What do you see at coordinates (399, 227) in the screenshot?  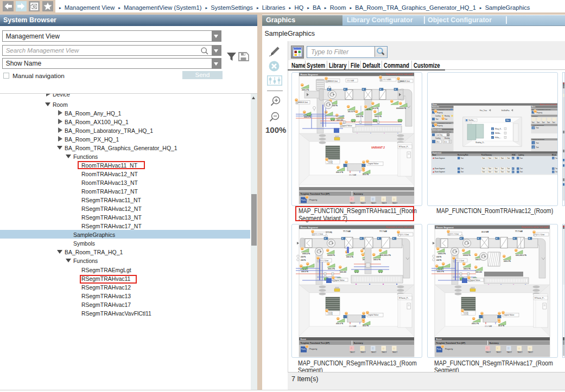 I see `svg-text: Segment is set to "not used"` at bounding box center [399, 227].